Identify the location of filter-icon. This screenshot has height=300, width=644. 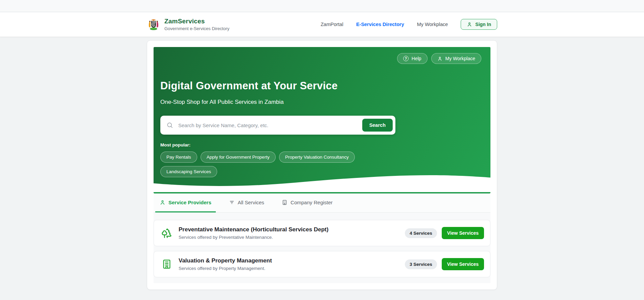
(232, 202).